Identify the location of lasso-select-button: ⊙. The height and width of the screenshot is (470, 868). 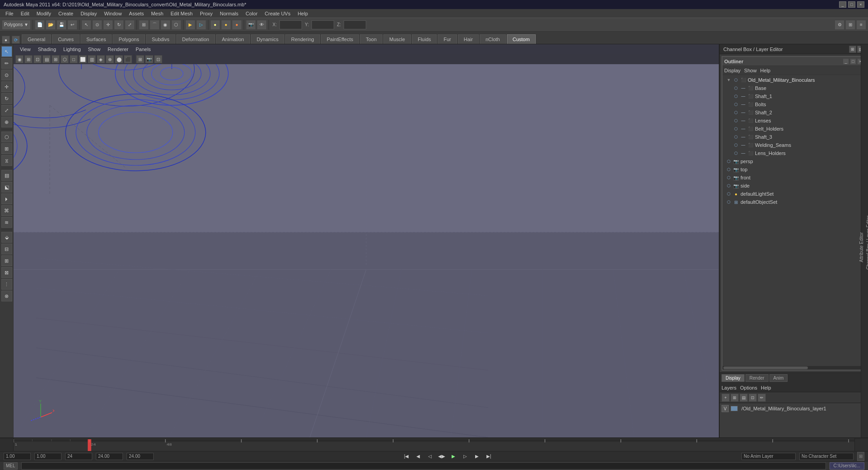
(97, 25).